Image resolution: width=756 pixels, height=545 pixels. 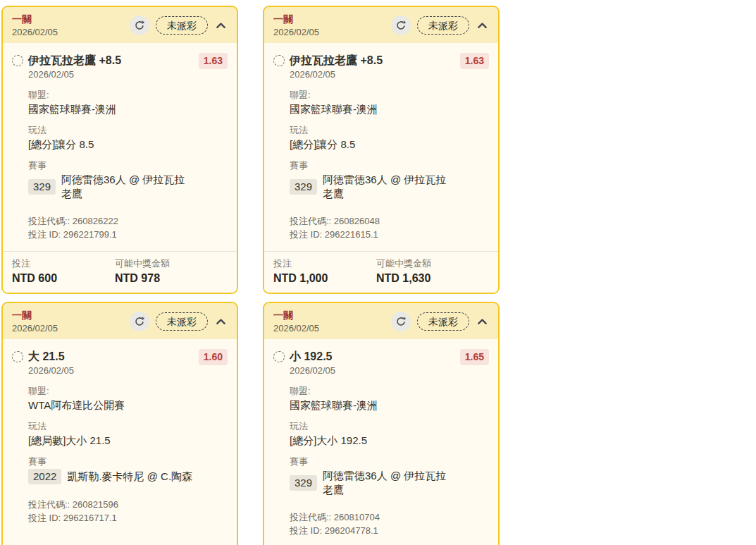 What do you see at coordinates (111, 405) in the screenshot?
I see `league-value: WTA阿布達比公開賽` at bounding box center [111, 405].